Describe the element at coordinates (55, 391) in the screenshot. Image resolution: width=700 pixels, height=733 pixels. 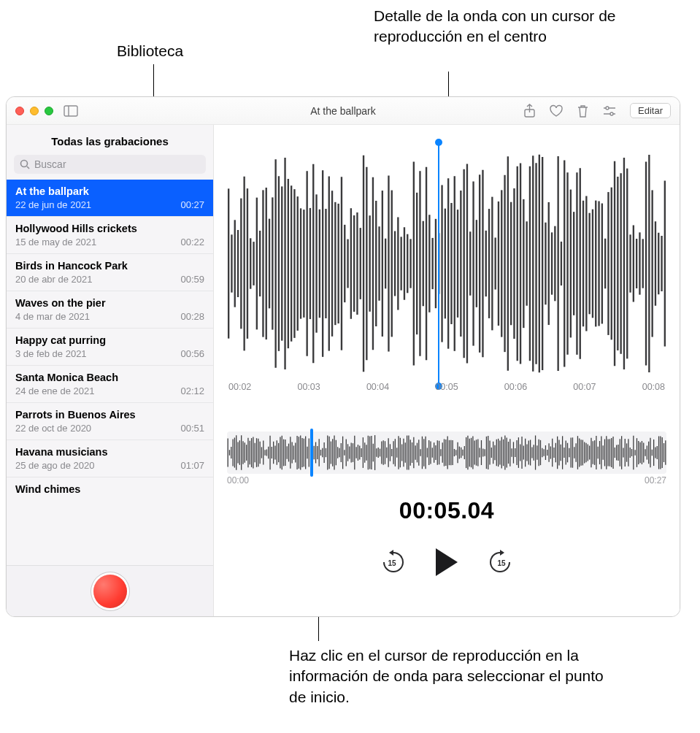
I see `recording-date: 24 de ene de 2021` at that location.